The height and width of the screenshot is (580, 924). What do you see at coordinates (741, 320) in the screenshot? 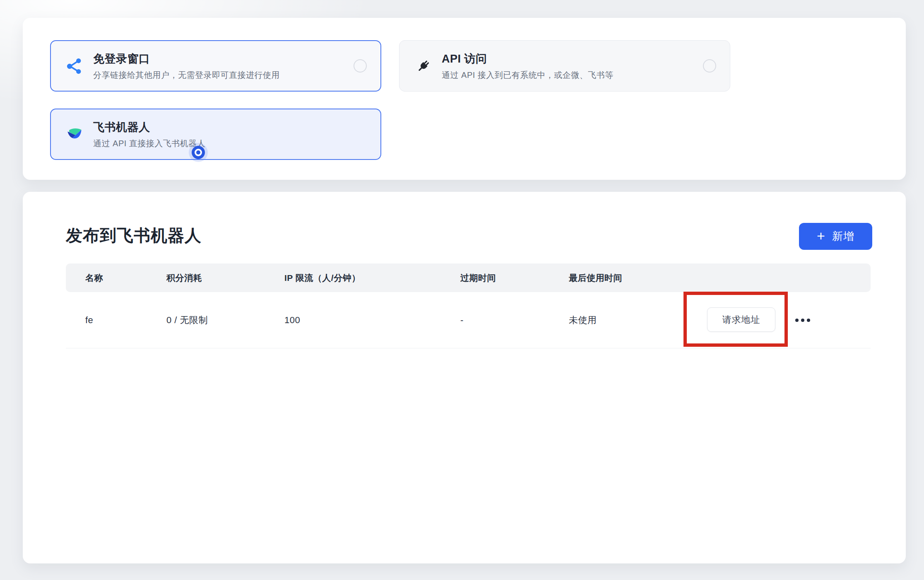
I see `request-address-button: 请求地址` at bounding box center [741, 320].